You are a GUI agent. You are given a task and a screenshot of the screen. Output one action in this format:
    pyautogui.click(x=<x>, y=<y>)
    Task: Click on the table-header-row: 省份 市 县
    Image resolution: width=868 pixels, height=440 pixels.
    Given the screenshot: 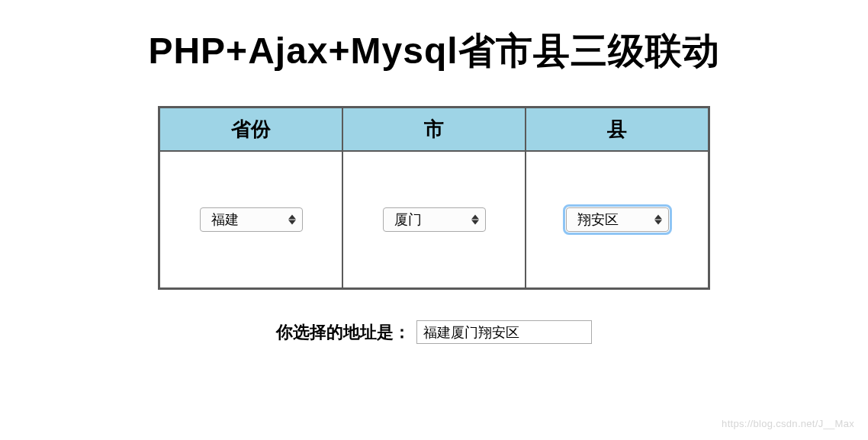 What is the action you would take?
    pyautogui.click(x=434, y=130)
    